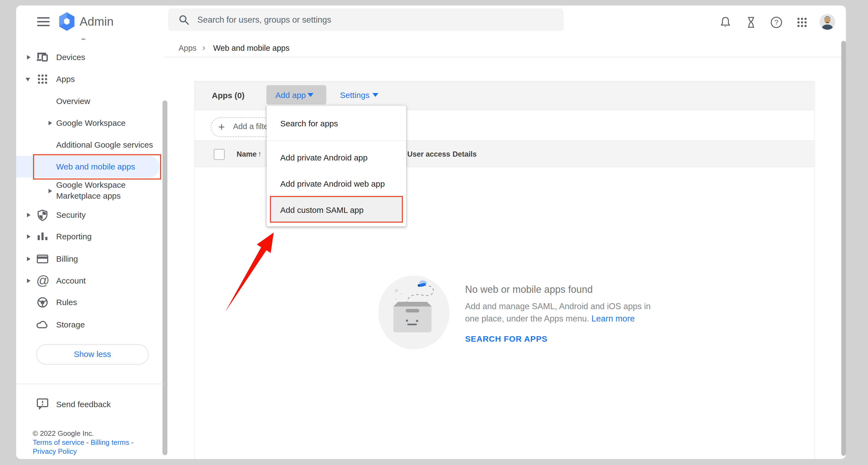  Describe the element at coordinates (751, 22) in the screenshot. I see `tasks-hourglass-icon` at that location.